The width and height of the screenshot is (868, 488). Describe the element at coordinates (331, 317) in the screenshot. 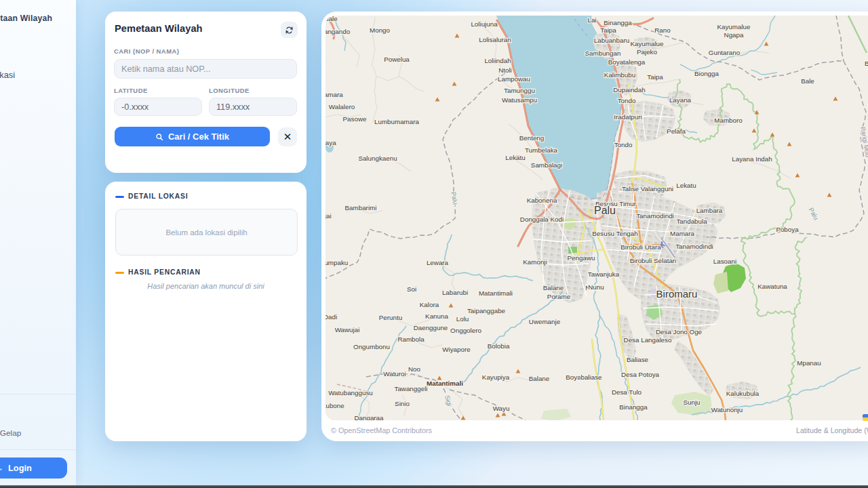

I see `svg-text: Dadi` at that location.